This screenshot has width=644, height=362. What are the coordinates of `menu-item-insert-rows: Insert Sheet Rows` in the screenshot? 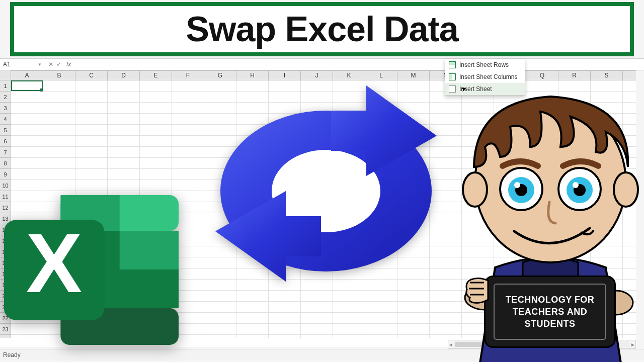 It's located at (485, 65).